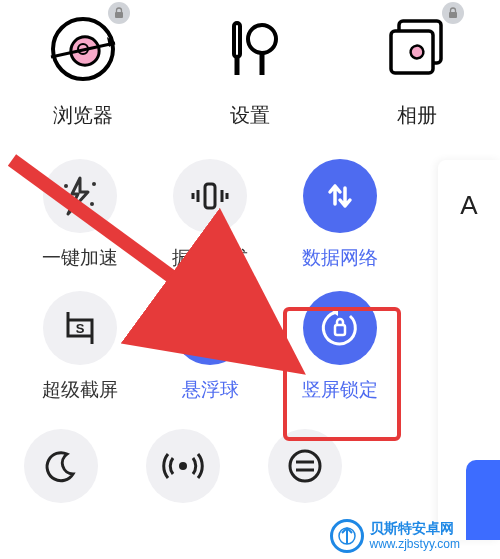  I want to click on tile-label: 振动模式, so click(210, 258).